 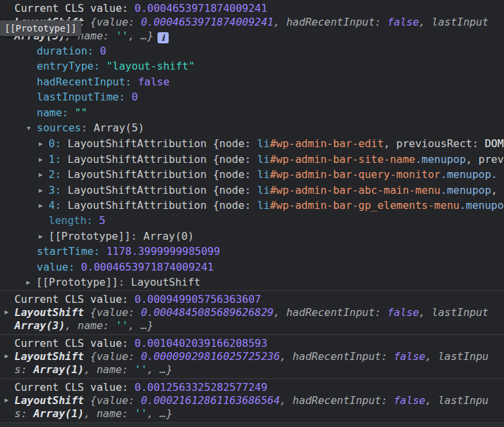 I want to click on cls-value: 0.0004653971874009241, so click(x=201, y=8).